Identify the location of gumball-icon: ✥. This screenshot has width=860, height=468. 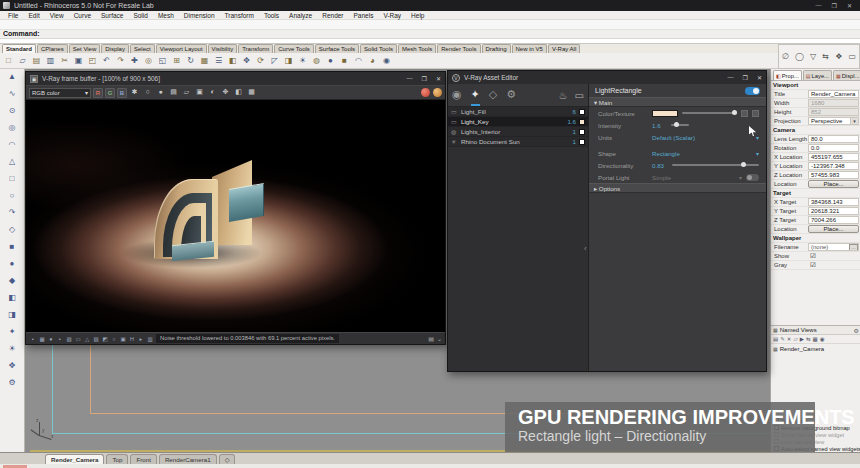
(12, 366).